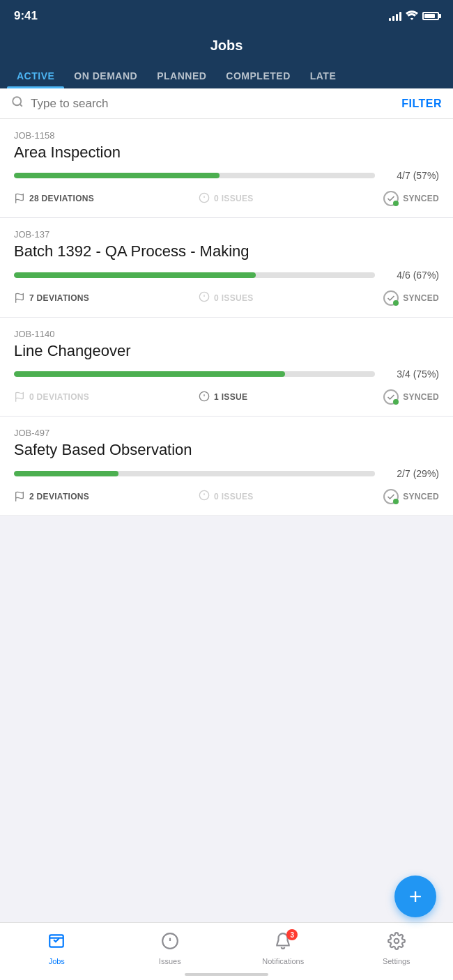  Describe the element at coordinates (36, 75) in the screenshot. I see `tab-active: ACTIVE` at that location.